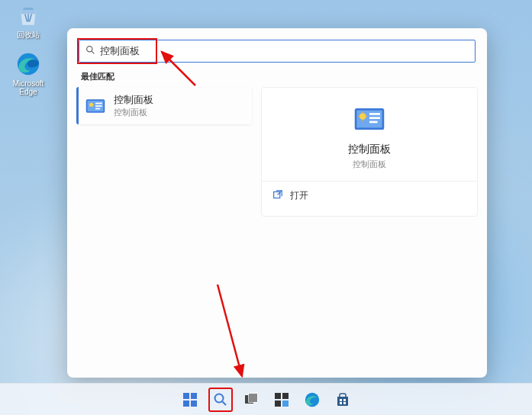 The height and width of the screenshot is (415, 532). Describe the element at coordinates (28, 20) in the screenshot. I see `recycle-bin-shortcut: 回收站` at that location.